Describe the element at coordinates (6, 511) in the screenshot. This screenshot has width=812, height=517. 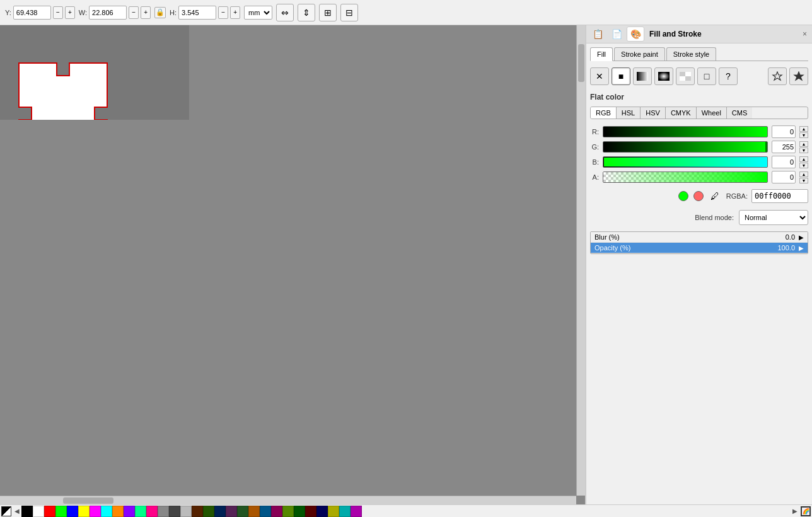
I see `palette-fill-indicator` at that location.